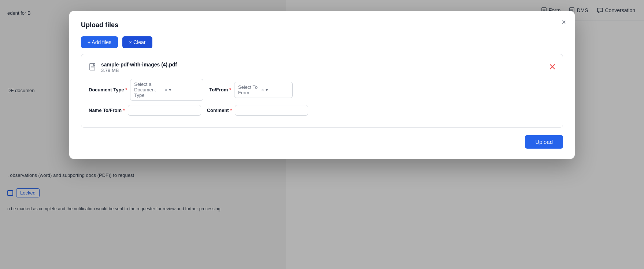 The width and height of the screenshot is (644, 269). What do you see at coordinates (552, 68) in the screenshot?
I see `file-remove-button` at bounding box center [552, 68].